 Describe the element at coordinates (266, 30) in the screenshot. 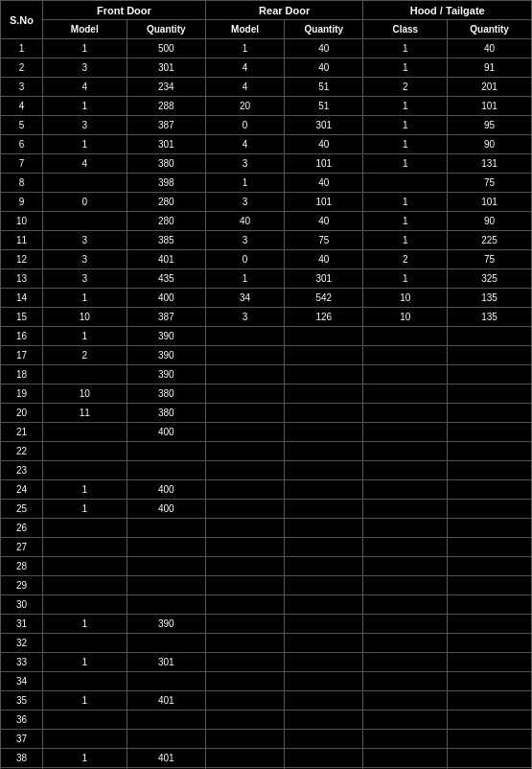

I see `header-row-2: Model Quantity Model Quantity Class Quan…` at that location.